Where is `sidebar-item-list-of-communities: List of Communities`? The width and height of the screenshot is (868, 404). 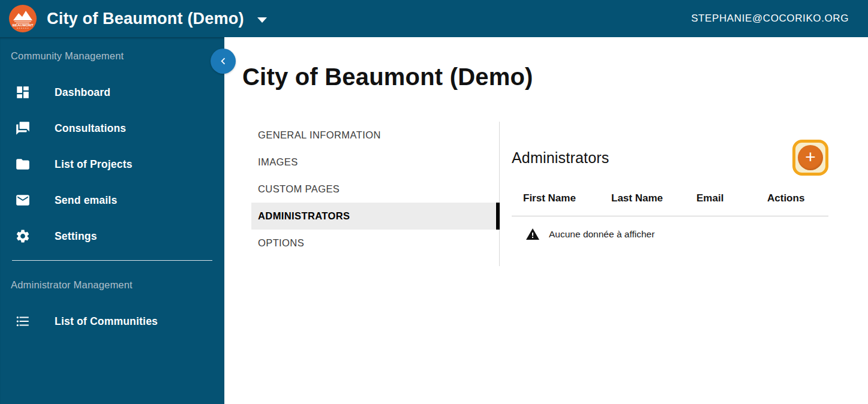 sidebar-item-list-of-communities: List of Communities is located at coordinates (112, 321).